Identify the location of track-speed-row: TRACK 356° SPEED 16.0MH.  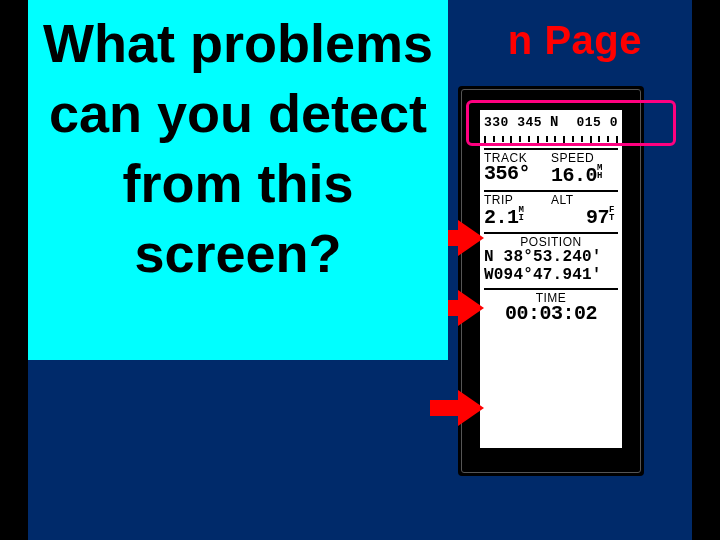
(551, 171).